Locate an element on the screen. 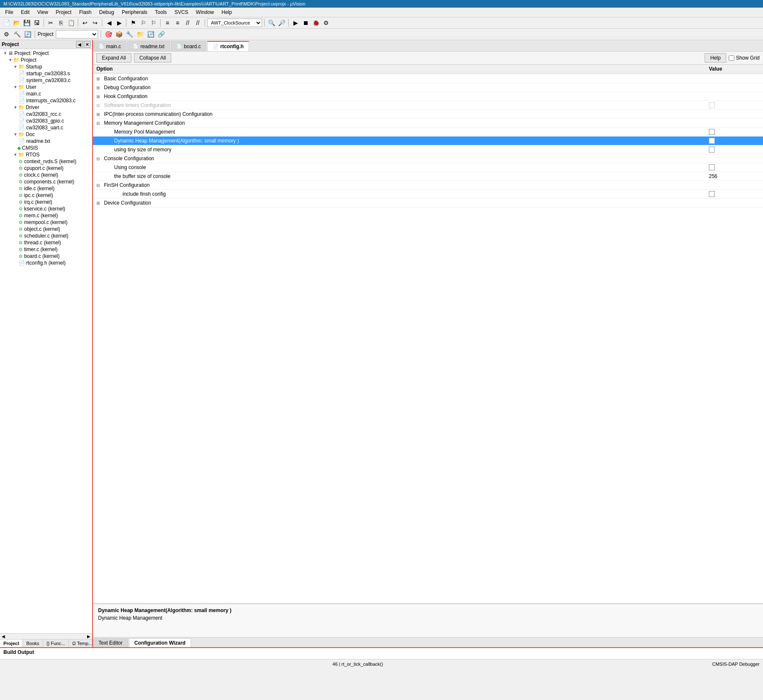  tree-rcc-c: 📄 cw32l083_rcc.c is located at coordinates (46, 114).